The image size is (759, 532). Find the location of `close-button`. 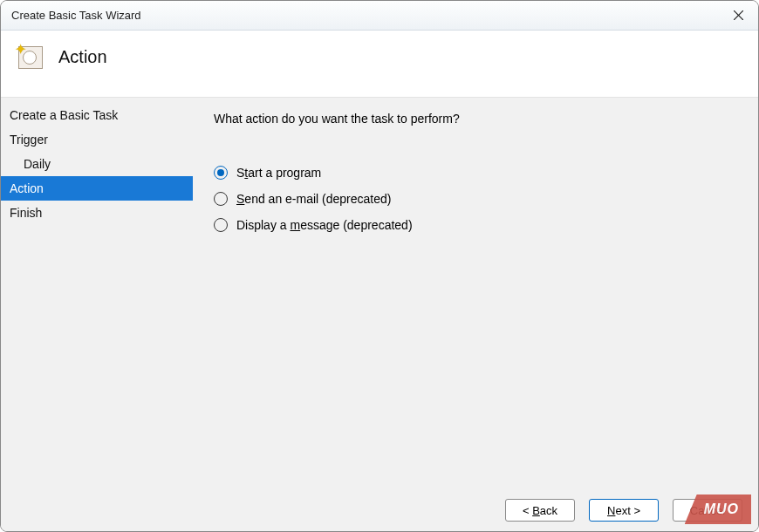

close-button is located at coordinates (738, 16).